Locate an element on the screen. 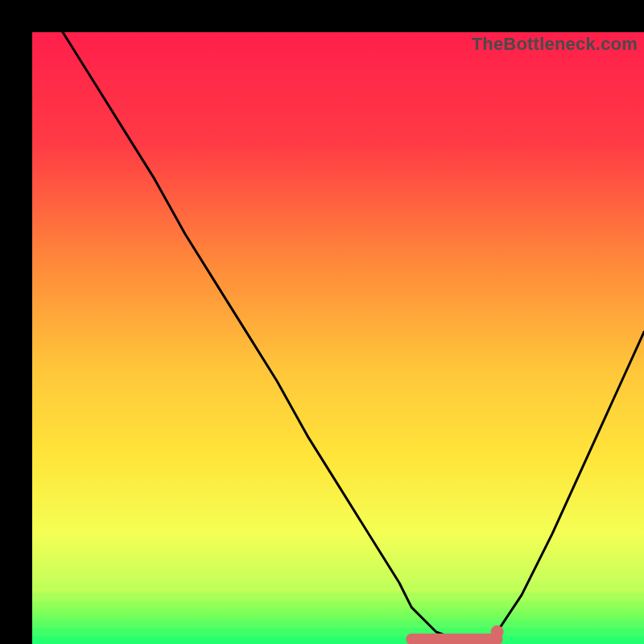 The width and height of the screenshot is (644, 644). watermark-text: TheBottleneck.com is located at coordinates (555, 44).